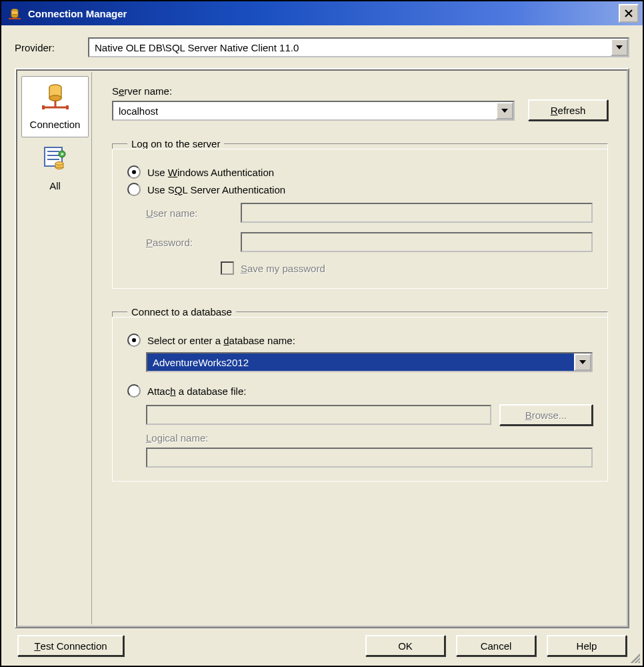  What do you see at coordinates (359, 47) in the screenshot?
I see `provider-dropdown: Native OLE DB\SQL Server Native Client 1…` at bounding box center [359, 47].